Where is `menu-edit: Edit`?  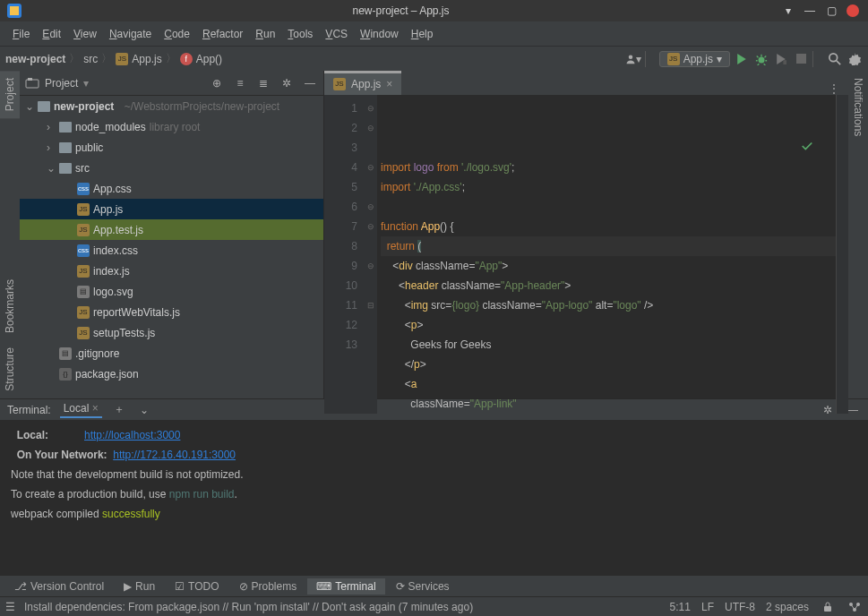
menu-edit: Edit is located at coordinates (52, 34).